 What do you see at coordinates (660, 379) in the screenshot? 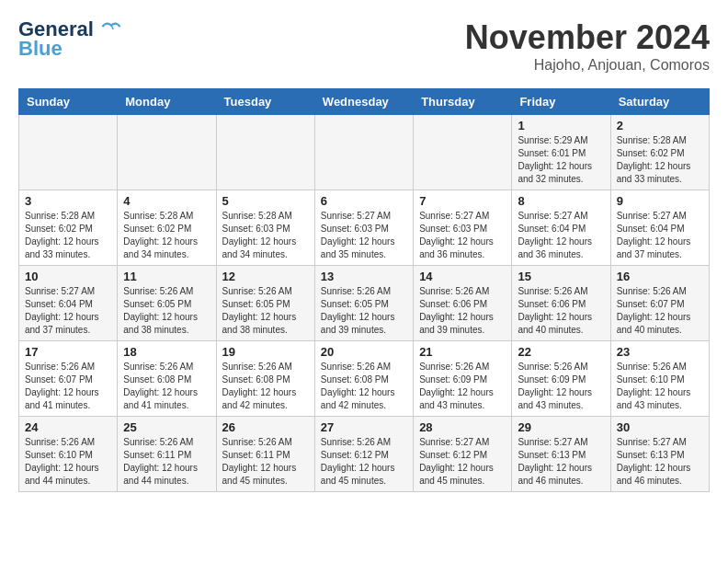
I see `calendar-cell: 23Sunrise: 5:26 AM Sunset: 6:10 PM Dayli…` at bounding box center [660, 379].